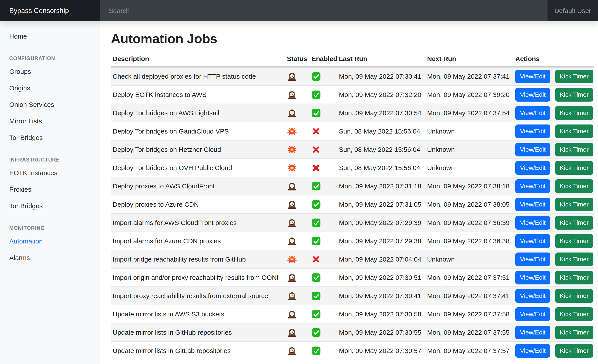 The width and height of the screenshot is (598, 364). Describe the element at coordinates (352, 39) in the screenshot. I see `page-title: Automation Jobs` at that location.